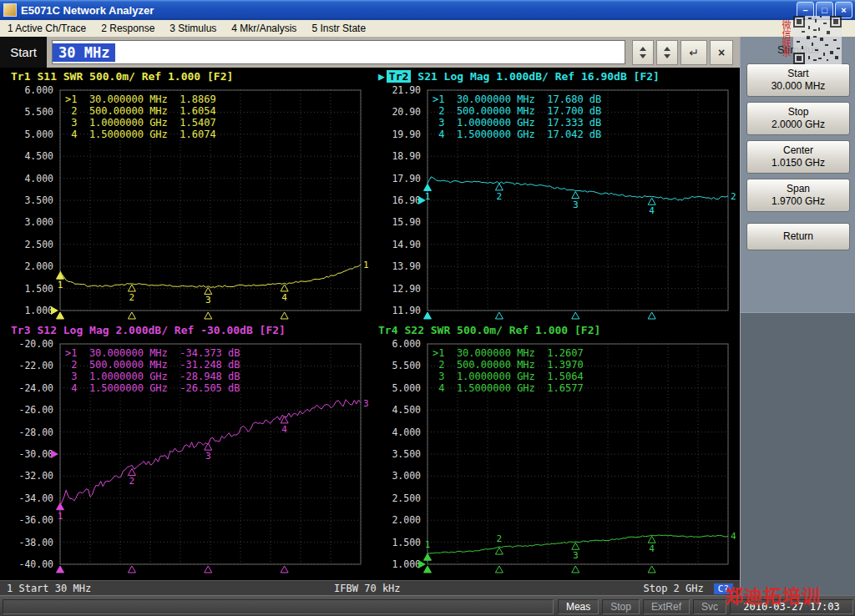 The height and width of the screenshot is (616, 855). What do you see at coordinates (798, 202) in the screenshot?
I see `softkey-value: 1.9700 GHz` at bounding box center [798, 202].